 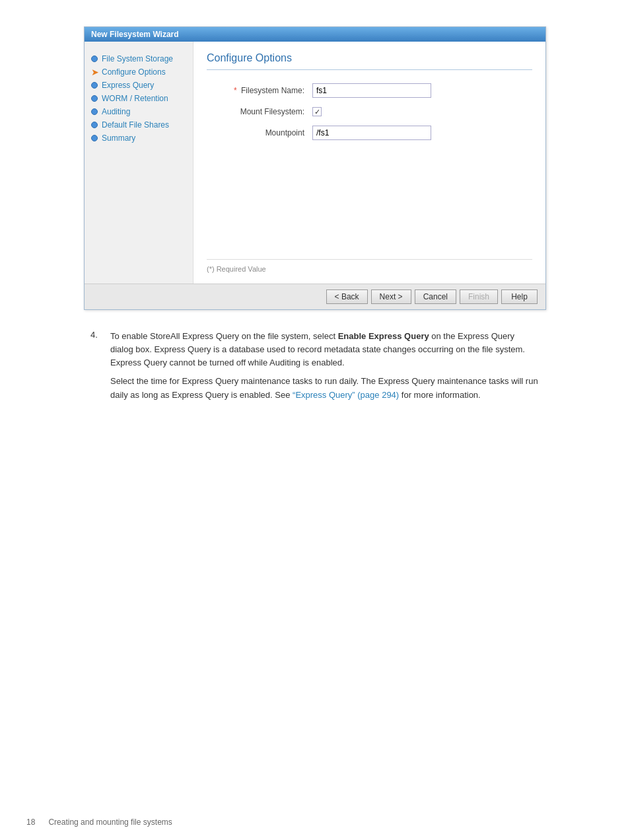 What do you see at coordinates (315, 369) in the screenshot?
I see `body-text-section: 4. To enable StoreAll Express Query on t…` at bounding box center [315, 369].